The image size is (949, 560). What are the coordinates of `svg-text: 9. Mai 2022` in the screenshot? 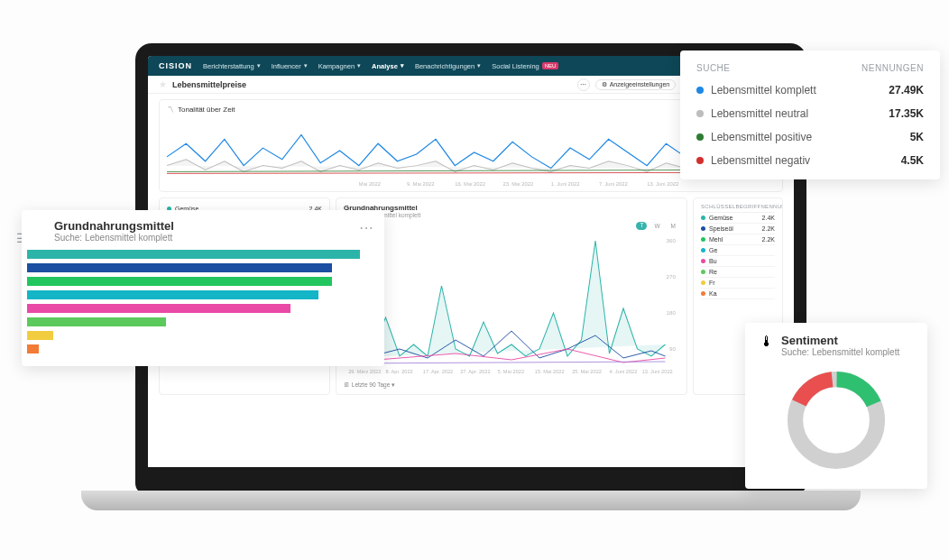 It's located at (420, 184).